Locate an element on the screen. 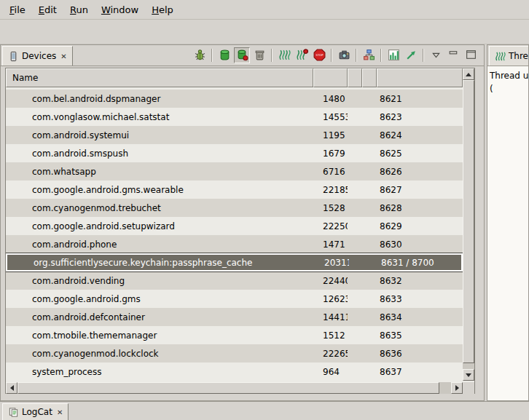 The height and width of the screenshot is (420, 529). column-header-port is located at coordinates (420, 78).